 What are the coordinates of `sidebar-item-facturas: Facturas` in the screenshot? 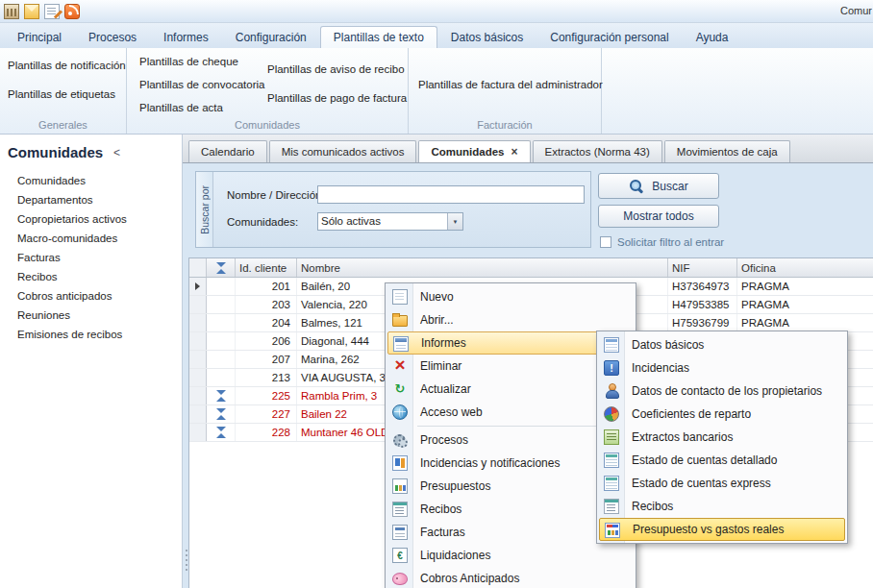 It's located at (90, 257).